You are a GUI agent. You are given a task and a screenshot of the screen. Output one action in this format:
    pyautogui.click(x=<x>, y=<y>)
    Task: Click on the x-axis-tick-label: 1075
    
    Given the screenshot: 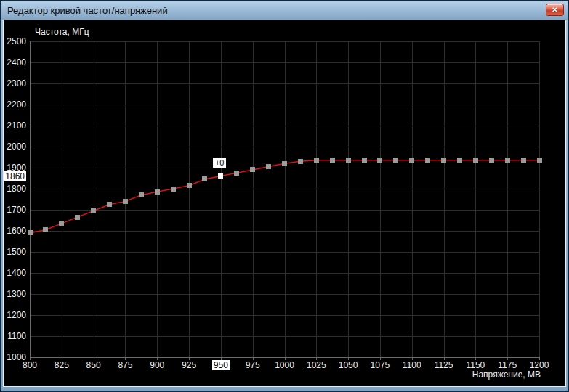 What is the action you would take?
    pyautogui.click(x=380, y=366)
    